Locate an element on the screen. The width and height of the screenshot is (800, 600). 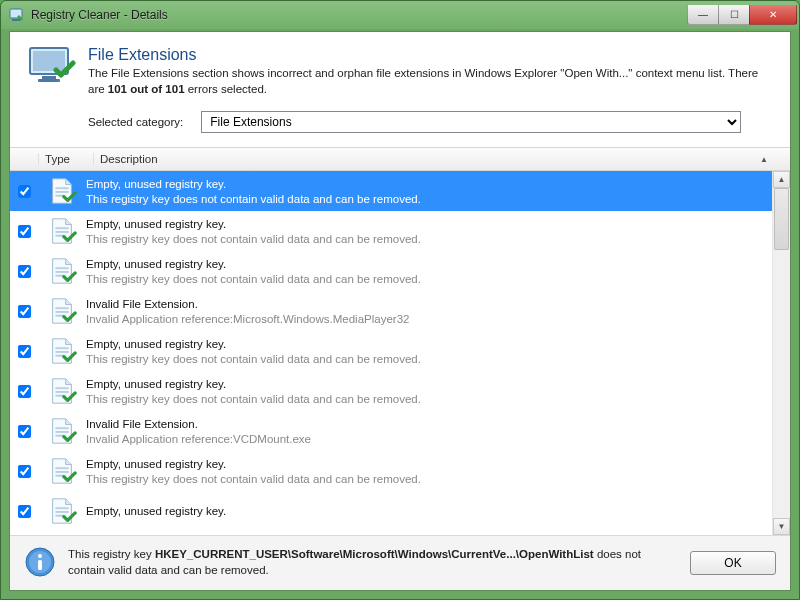
close-button: ✕ is located at coordinates (773, 15).